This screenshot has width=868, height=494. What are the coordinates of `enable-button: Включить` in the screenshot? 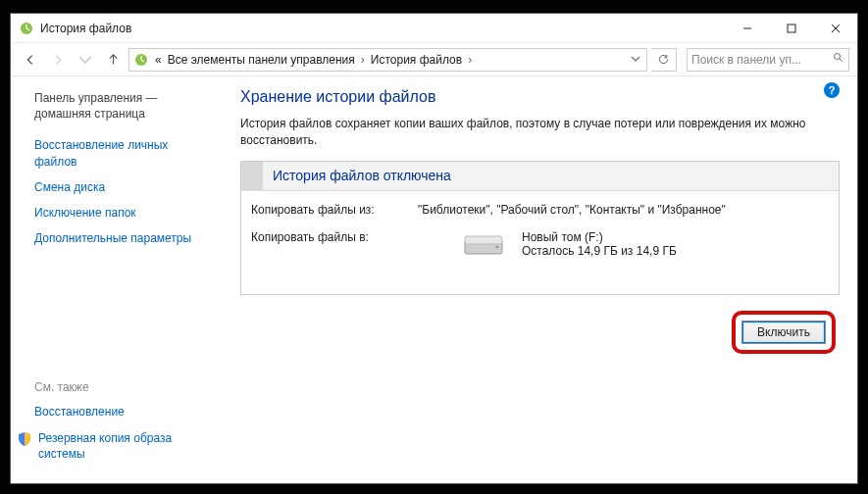 It's located at (784, 332).